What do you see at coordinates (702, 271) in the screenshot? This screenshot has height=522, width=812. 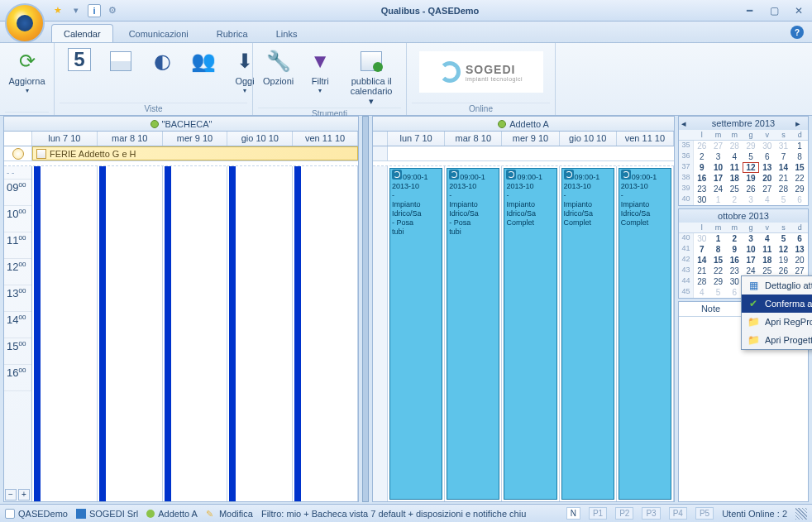 I see `calendar-day: 21` at bounding box center [702, 271].